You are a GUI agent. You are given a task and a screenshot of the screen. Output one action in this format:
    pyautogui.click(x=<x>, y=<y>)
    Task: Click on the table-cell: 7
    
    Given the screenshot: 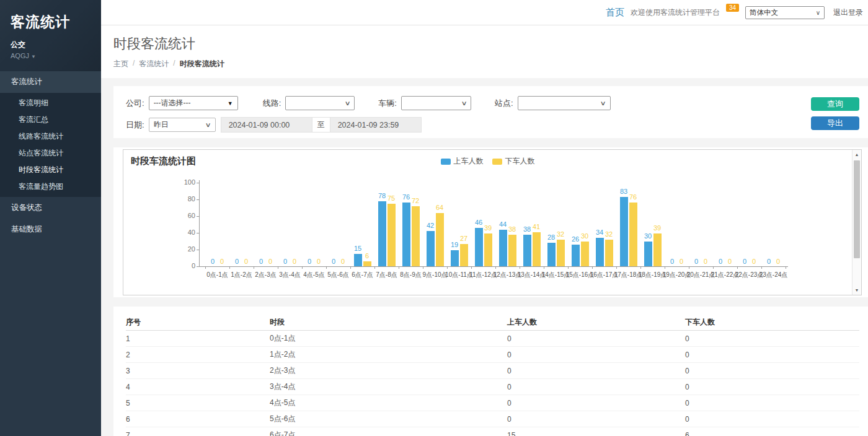 What is the action you would take?
    pyautogui.click(x=198, y=434)
    